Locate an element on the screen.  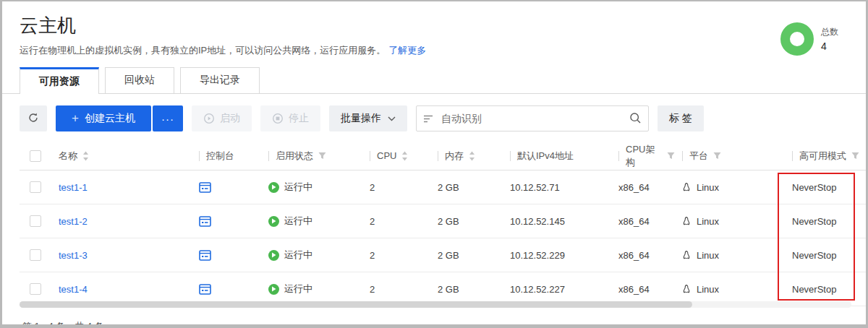
select-all-checkbox is located at coordinates (35, 156).